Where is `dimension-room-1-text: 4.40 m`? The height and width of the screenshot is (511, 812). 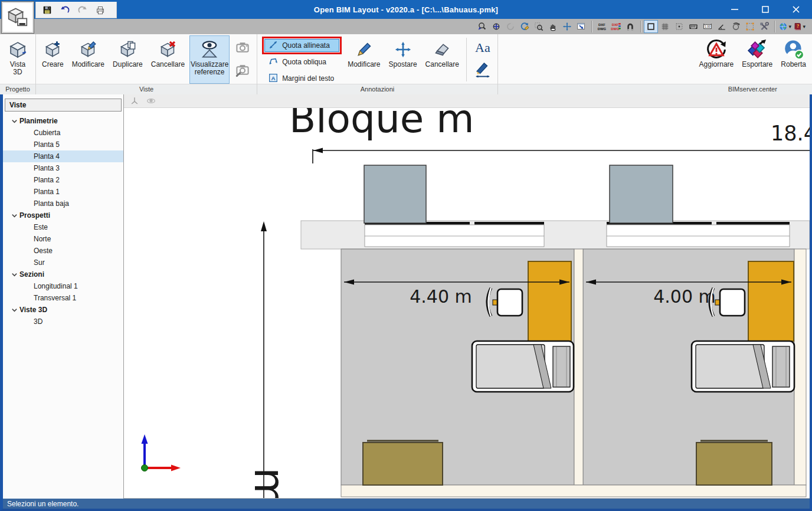 dimension-room-1-text: 4.40 m is located at coordinates (441, 296).